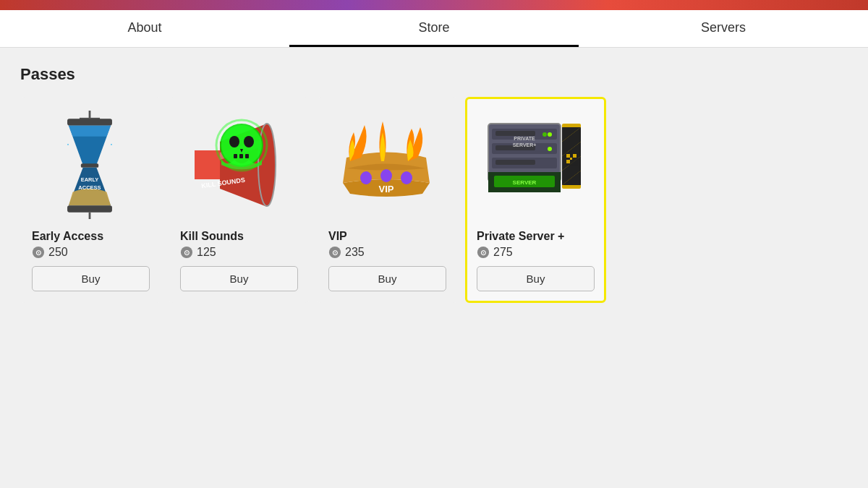  Describe the element at coordinates (434, 29) in the screenshot. I see `tab-store: Store` at that location.